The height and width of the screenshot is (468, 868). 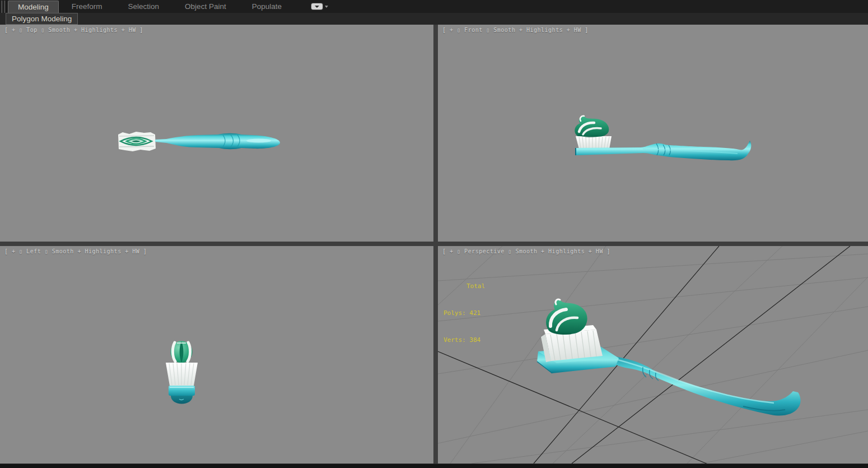 I want to click on tab-modeling: Modeling, so click(x=34, y=7).